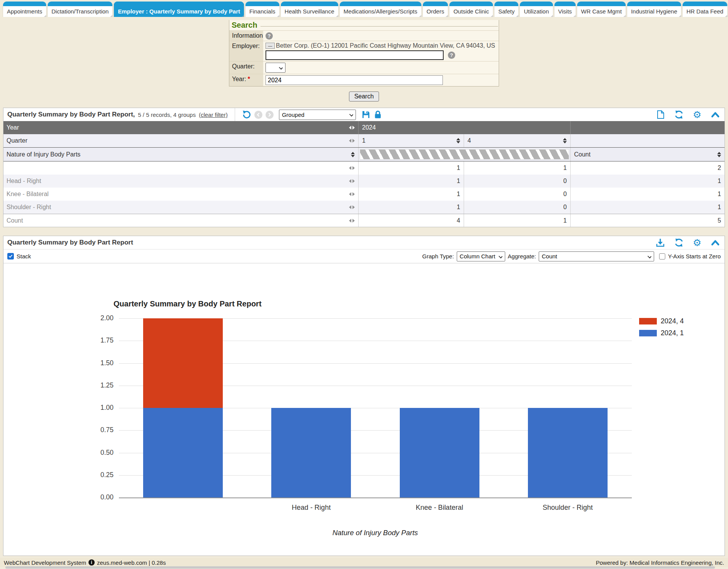 The height and width of the screenshot is (569, 728). I want to click on graph-type-select: Column Chart, so click(481, 256).